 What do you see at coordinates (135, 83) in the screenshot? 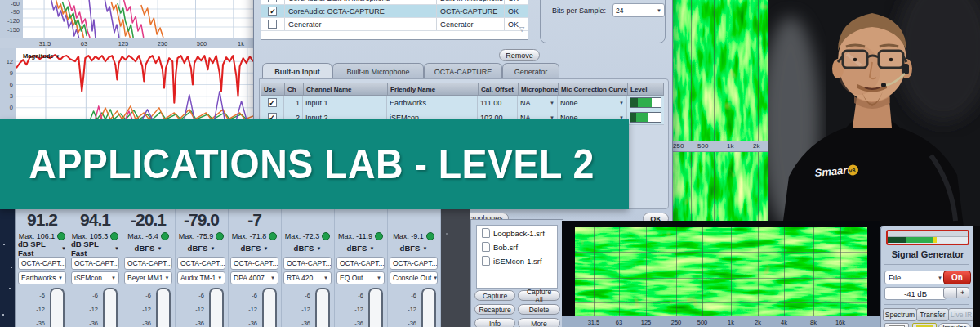
I see `magnitude-plot: Magnitude ▼` at bounding box center [135, 83].